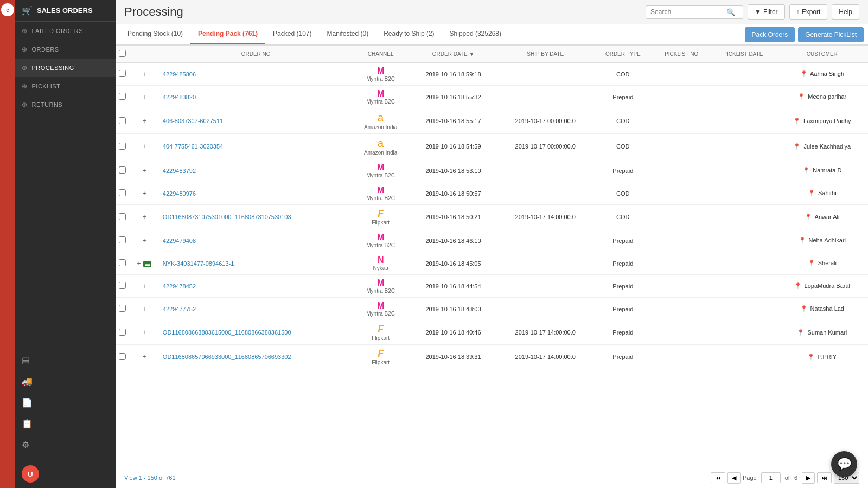  Describe the element at coordinates (292, 35) in the screenshot. I see `tab-packed: Packed (107)` at that location.